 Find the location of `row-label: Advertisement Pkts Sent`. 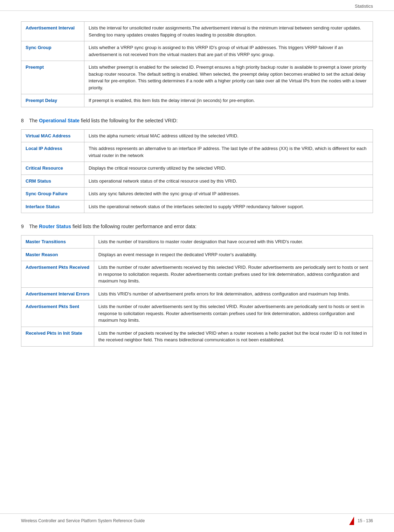

row-label: Advertisement Pkts Sent is located at coordinates (58, 314).